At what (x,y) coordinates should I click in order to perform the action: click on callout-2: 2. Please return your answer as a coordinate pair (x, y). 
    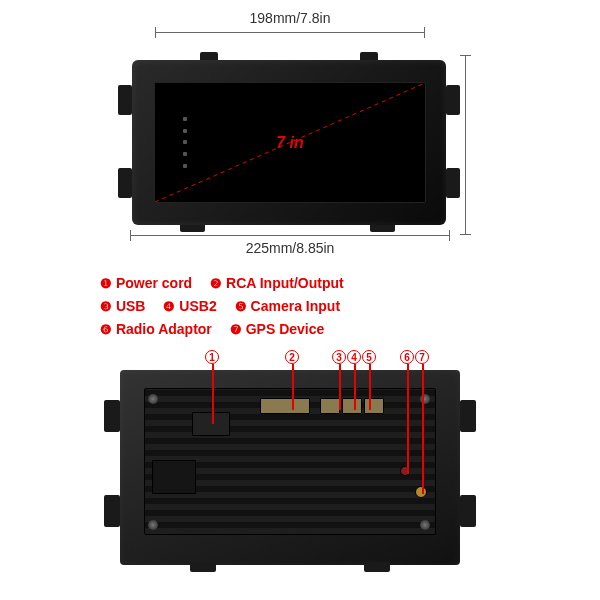
    Looking at the image, I should click on (292, 357).